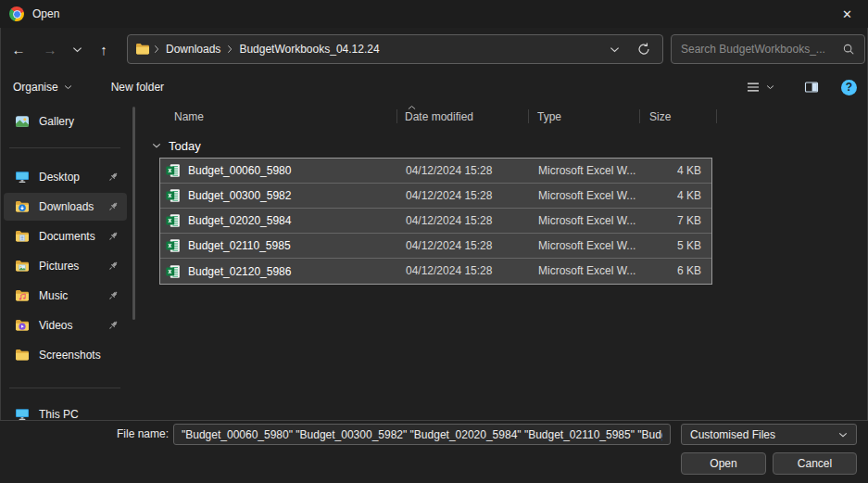  Describe the element at coordinates (65, 355) in the screenshot. I see `sidebar-item-screenshots: Screenshots` at that location.